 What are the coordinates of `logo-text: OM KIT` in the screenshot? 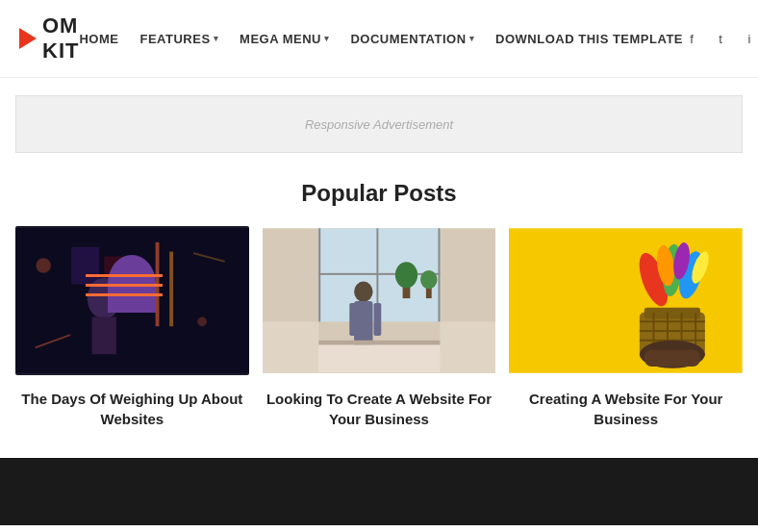 It's located at (61, 38).